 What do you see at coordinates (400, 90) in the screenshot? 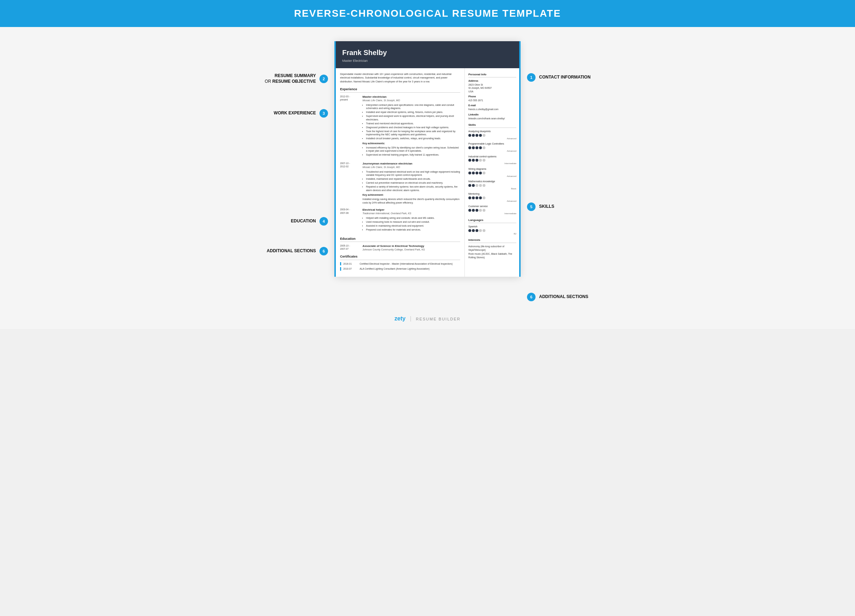
I see `experience-section-title: Experience` at bounding box center [400, 90].